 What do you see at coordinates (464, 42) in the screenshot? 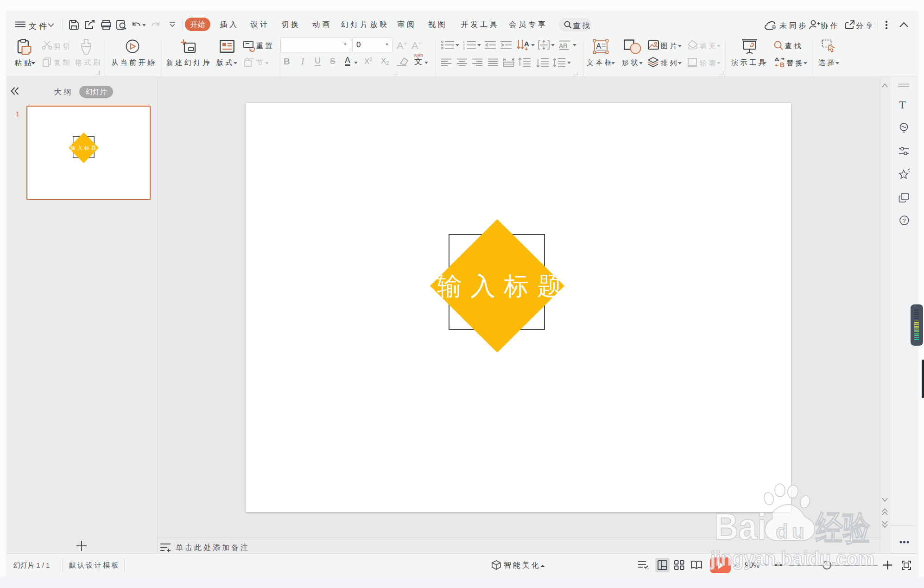
I see `svg-text: 1` at bounding box center [464, 42].